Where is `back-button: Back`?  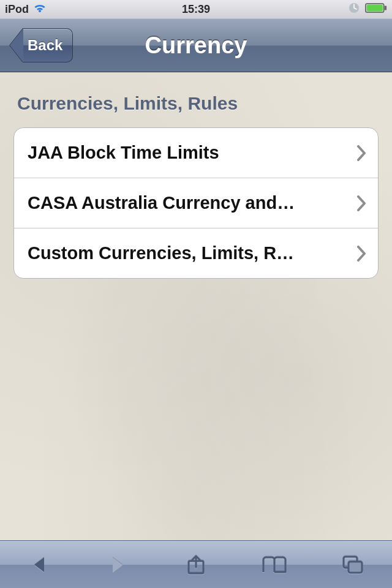 back-button: Back is located at coordinates (42, 45).